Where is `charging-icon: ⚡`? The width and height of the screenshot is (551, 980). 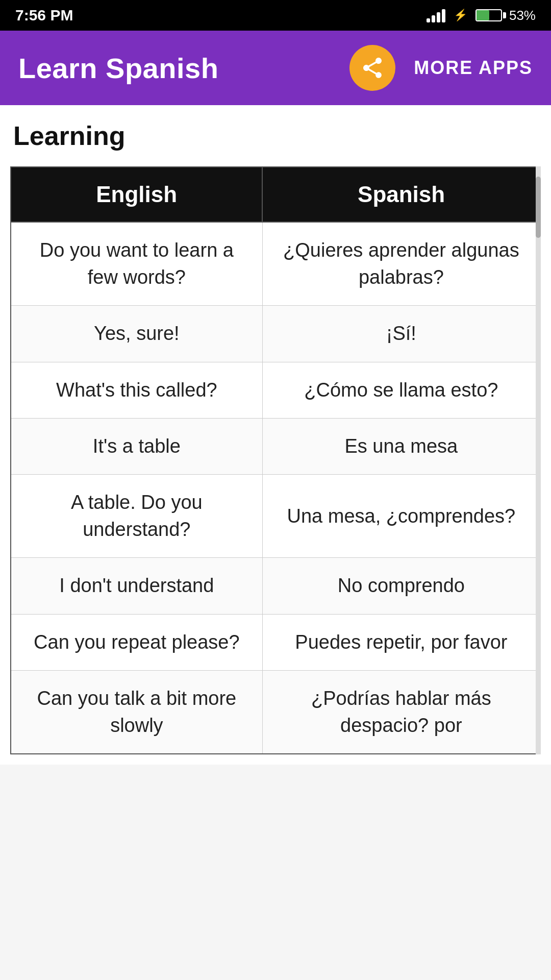
charging-icon: ⚡ is located at coordinates (460, 15).